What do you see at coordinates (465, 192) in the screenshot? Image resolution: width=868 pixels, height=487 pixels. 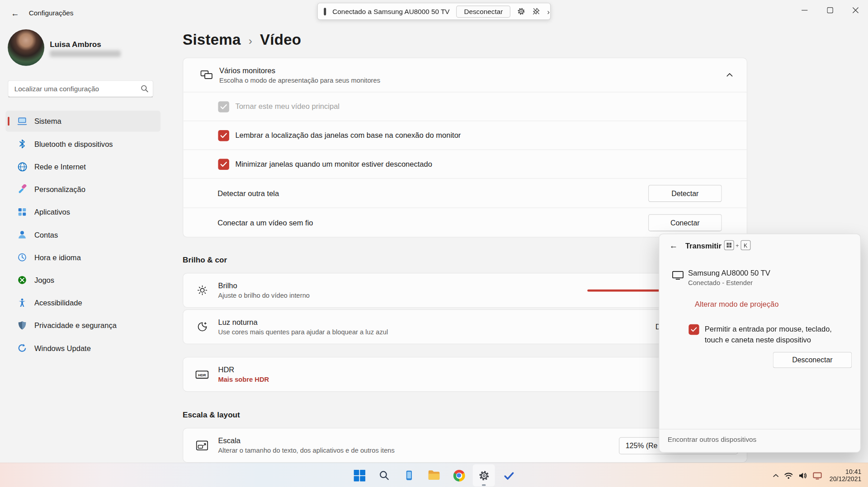 I see `detect-display-row: Detectar outra tela Detectar` at bounding box center [465, 192].